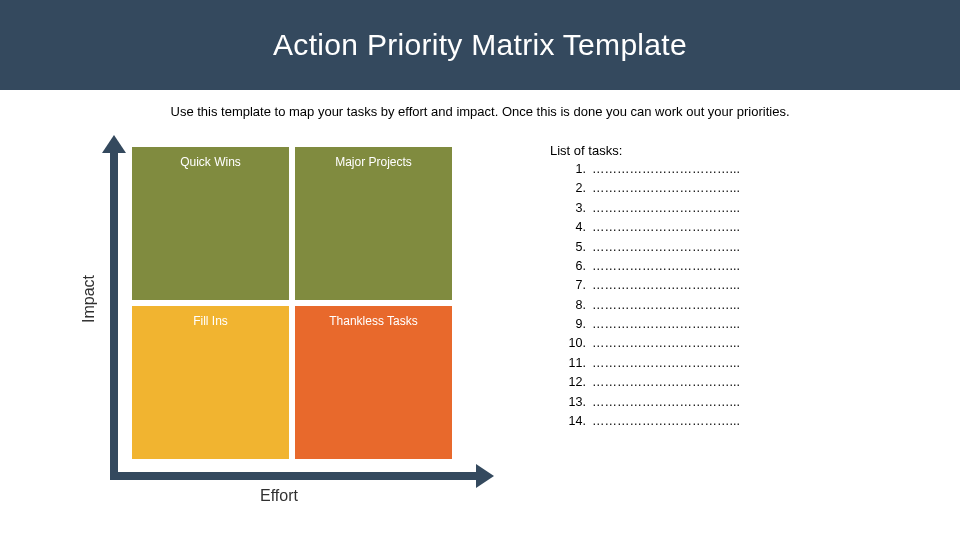  I want to click on task-list-heading: List of tasks:, so click(645, 150).